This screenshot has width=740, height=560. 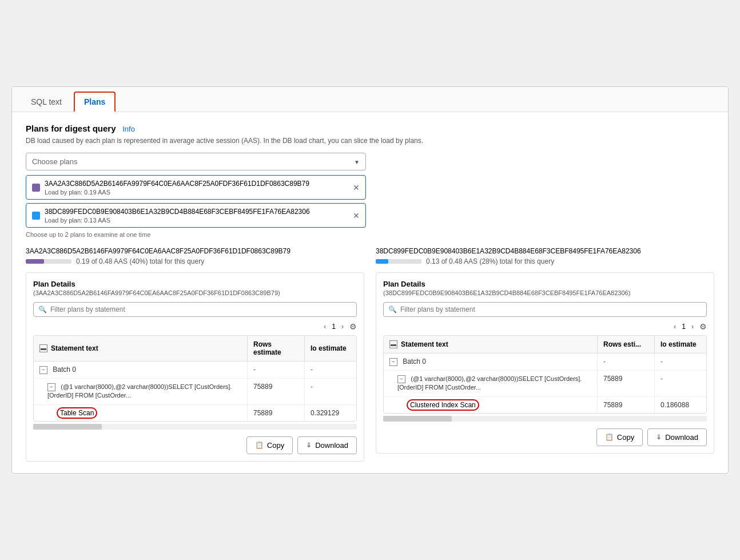 What do you see at coordinates (491, 383) in the screenshot?
I see `td-statement: − (@1 varchar(8000),@2 varchar(8000))SEL…` at bounding box center [491, 383].